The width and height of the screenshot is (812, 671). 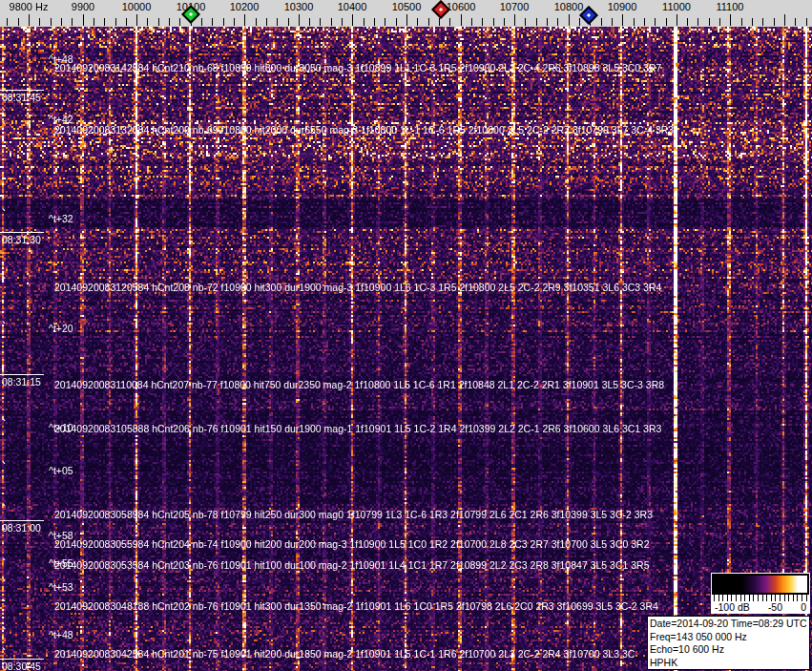 What do you see at coordinates (406, 13) in the screenshot?
I see `frequency-ruler: 9800 Hz990010000101001020010300104001050…` at bounding box center [406, 13].